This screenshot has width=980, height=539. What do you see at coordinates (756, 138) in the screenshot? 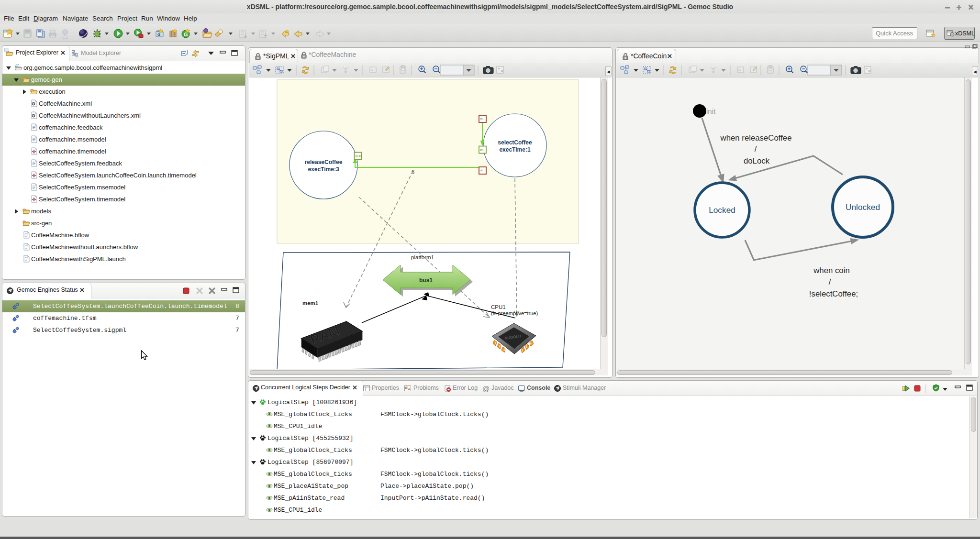
I see `svg-text: when releaseCoffee` at bounding box center [756, 138].